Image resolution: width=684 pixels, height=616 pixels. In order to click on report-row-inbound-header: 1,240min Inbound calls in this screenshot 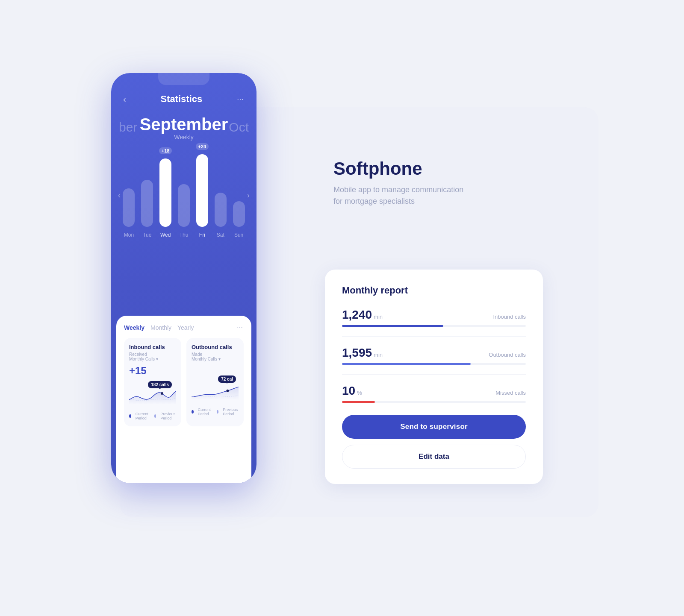, I will do `click(434, 315)`.